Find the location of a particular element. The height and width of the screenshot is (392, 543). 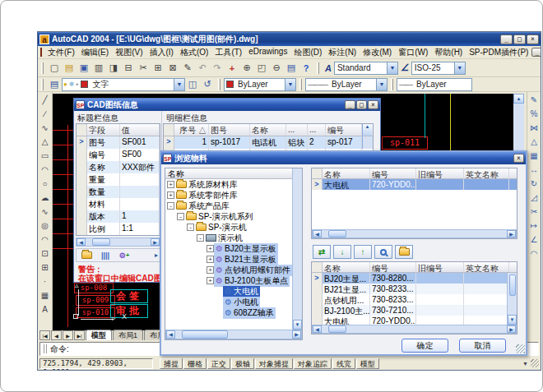

browse-dialog-titlebar: SP 浏览物料 × is located at coordinates (344, 158).